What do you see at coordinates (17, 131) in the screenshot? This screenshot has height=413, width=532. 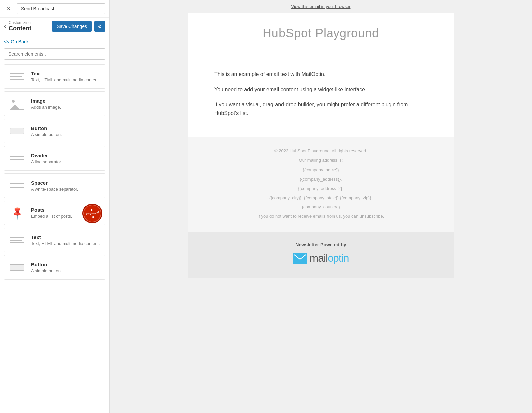 I see `button-icon` at bounding box center [17, 131].